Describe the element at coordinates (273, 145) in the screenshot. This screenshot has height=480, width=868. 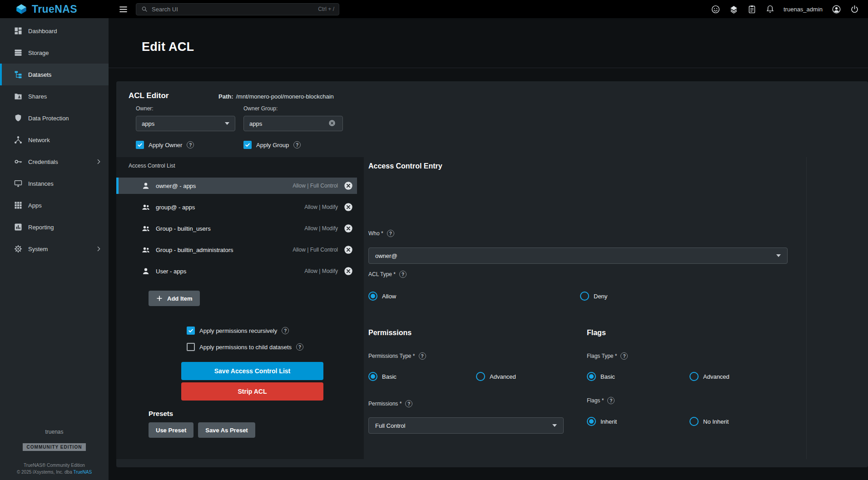
I see `apply-group-label: Apply Group` at that location.